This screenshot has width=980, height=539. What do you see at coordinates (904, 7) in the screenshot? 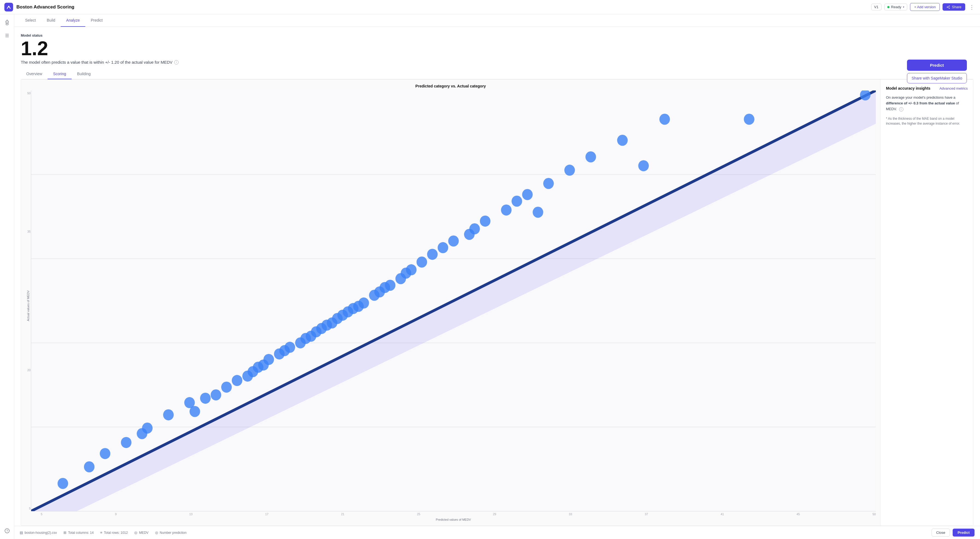
I see `chevron-down-icon: ▾` at bounding box center [904, 7].